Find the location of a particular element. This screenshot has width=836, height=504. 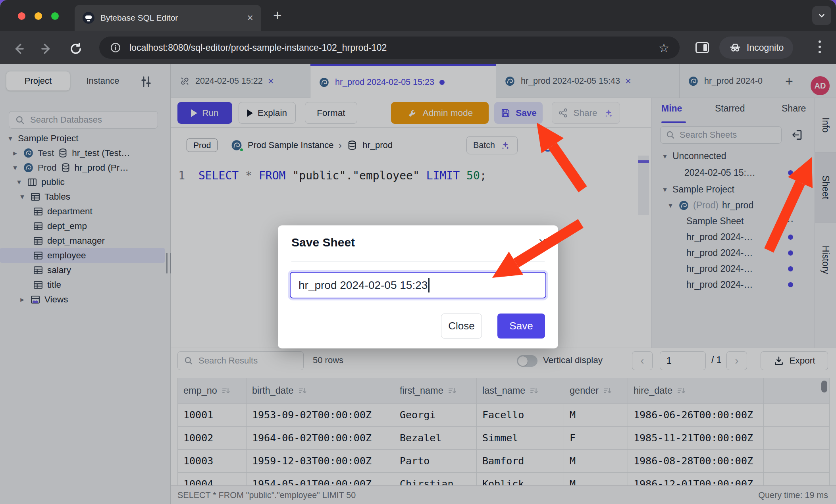

editor-overview-ruler is located at coordinates (643, 185).